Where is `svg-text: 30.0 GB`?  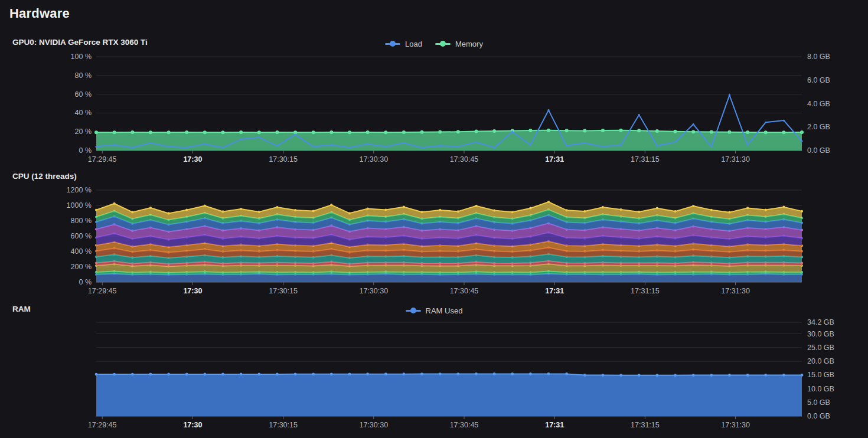
svg-text: 30.0 GB is located at coordinates (821, 334).